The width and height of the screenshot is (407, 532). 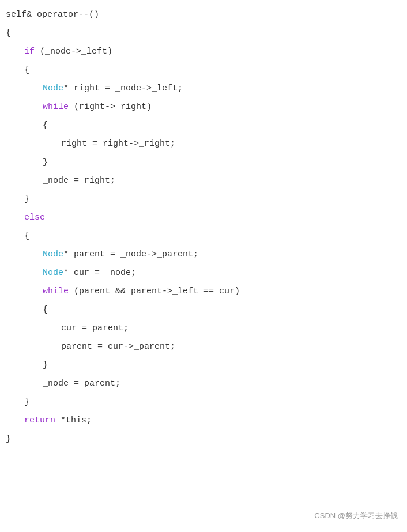 I want to click on code-token: else, so click(x=35, y=218).